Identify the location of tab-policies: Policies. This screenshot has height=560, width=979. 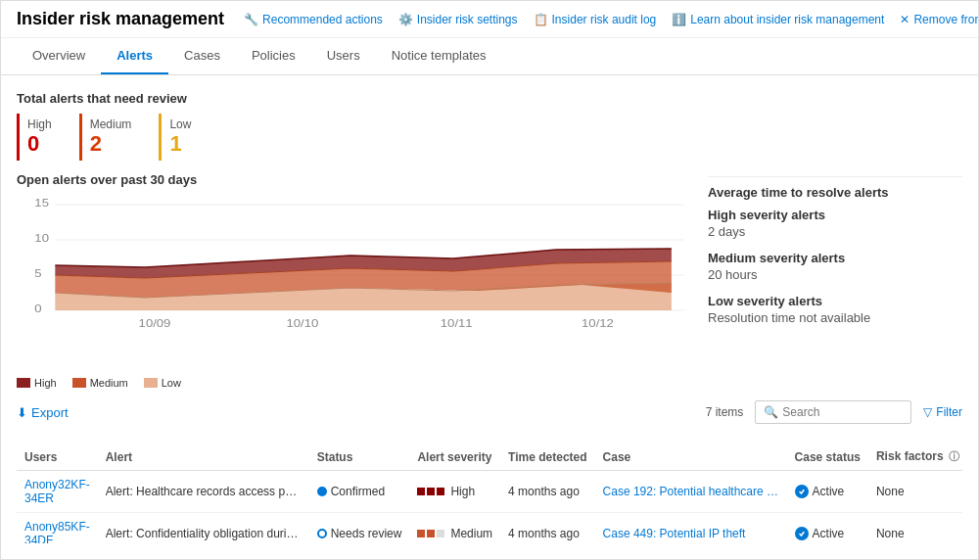
(274, 57).